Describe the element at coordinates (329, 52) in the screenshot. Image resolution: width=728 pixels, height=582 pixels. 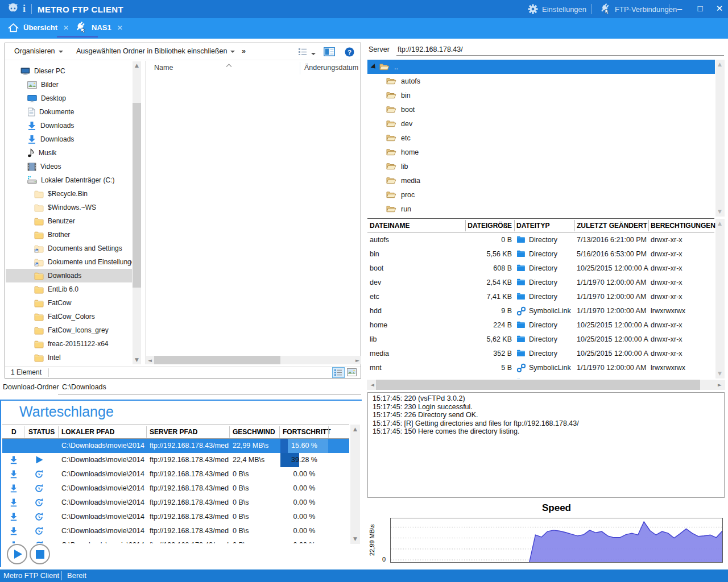
I see `preview-pane-button` at that location.